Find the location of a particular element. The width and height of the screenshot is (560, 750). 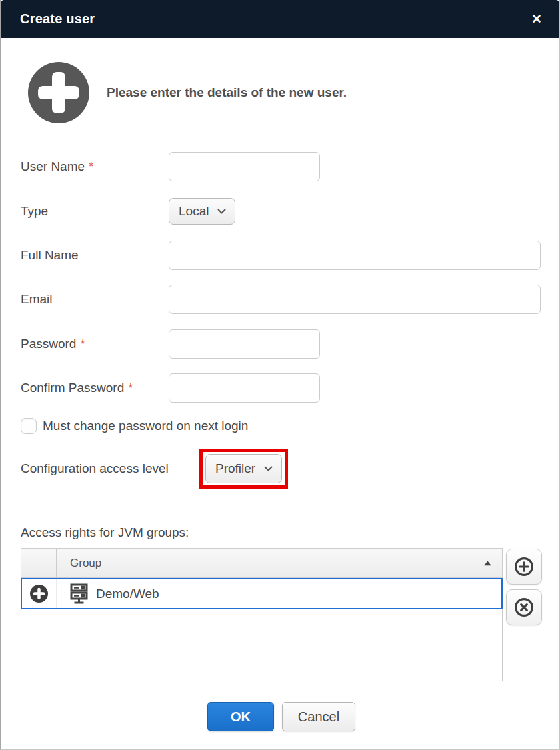

confirm-password-input is located at coordinates (244, 388).